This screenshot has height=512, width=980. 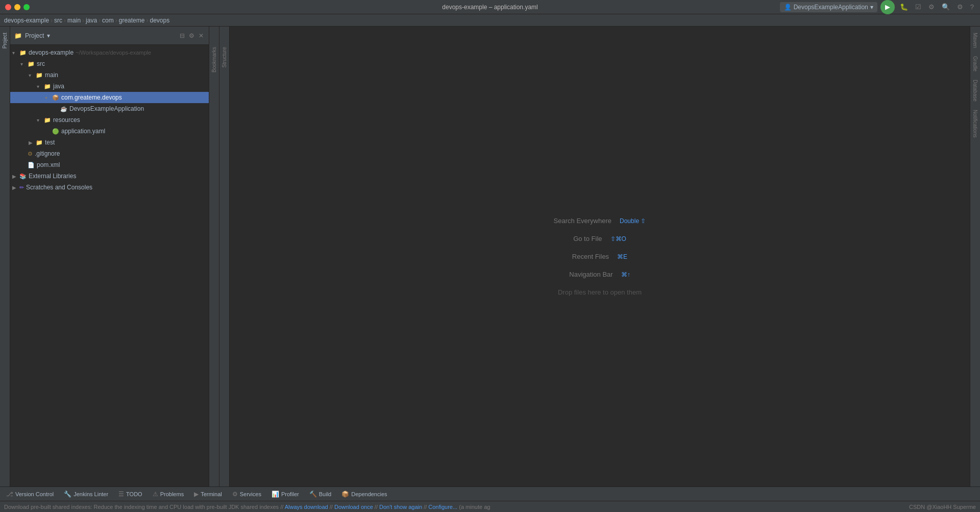 I want to click on hint-recent-files: Recent Files ⌘E, so click(x=600, y=256).